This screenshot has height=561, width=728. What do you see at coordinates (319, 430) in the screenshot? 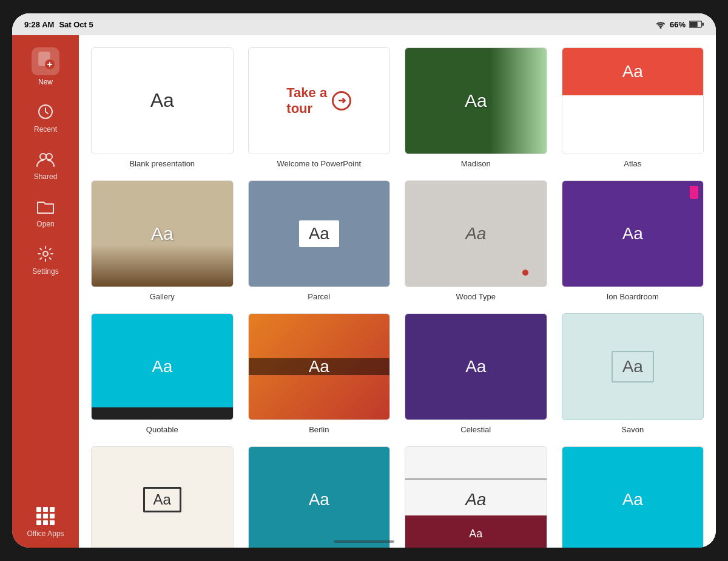
I see `template-name-berlin: Berlin` at bounding box center [319, 430].